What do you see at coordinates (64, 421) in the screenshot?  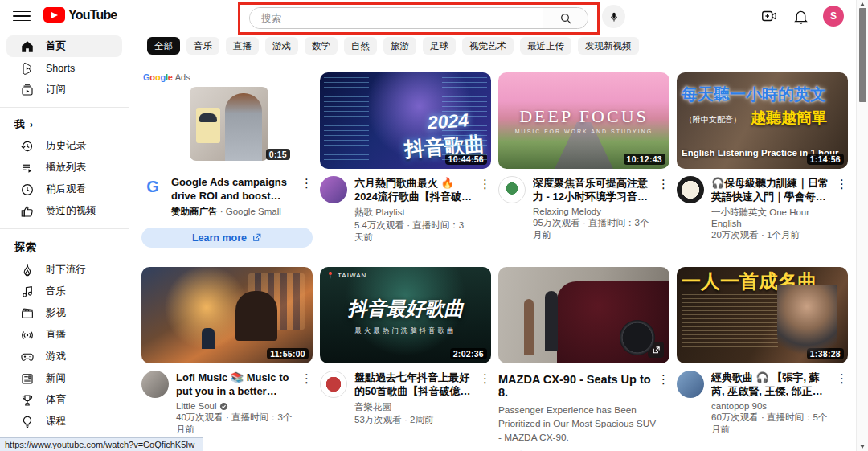 I see `sidebar-item-courses: 课程` at bounding box center [64, 421].